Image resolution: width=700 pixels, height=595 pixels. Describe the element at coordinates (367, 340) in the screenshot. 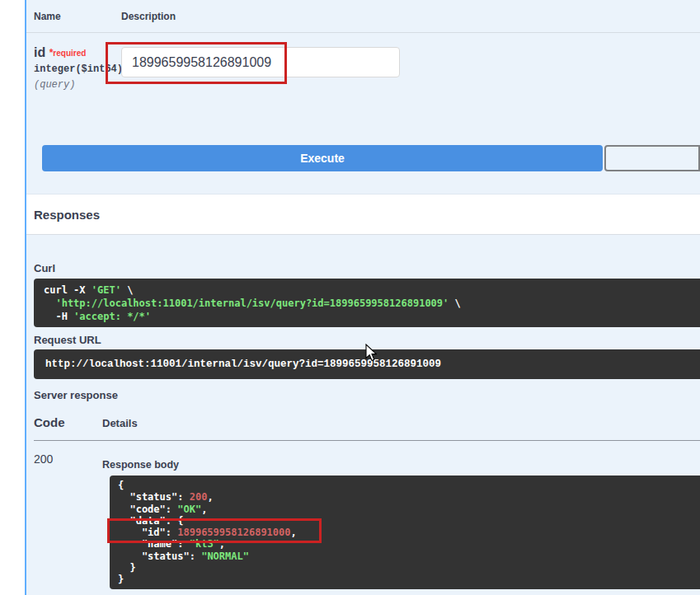

I see `request-url-label: Request URL` at that location.